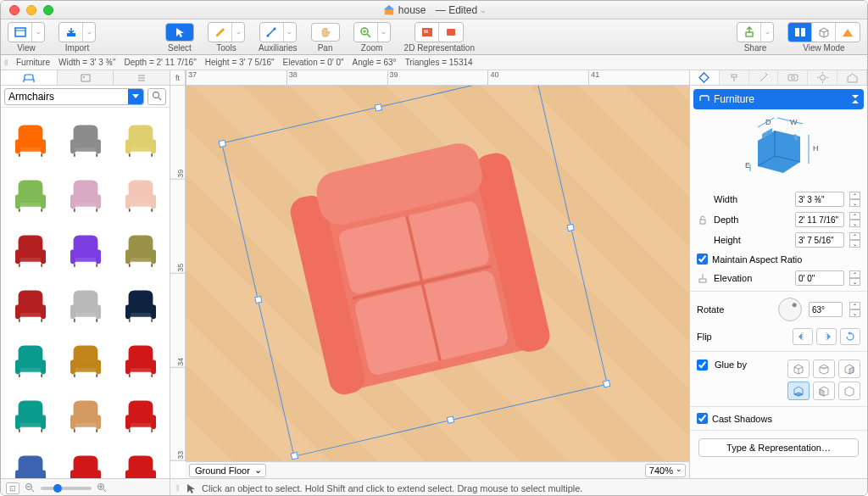  What do you see at coordinates (824, 32) in the screenshot?
I see `3d-view-icon` at bounding box center [824, 32].